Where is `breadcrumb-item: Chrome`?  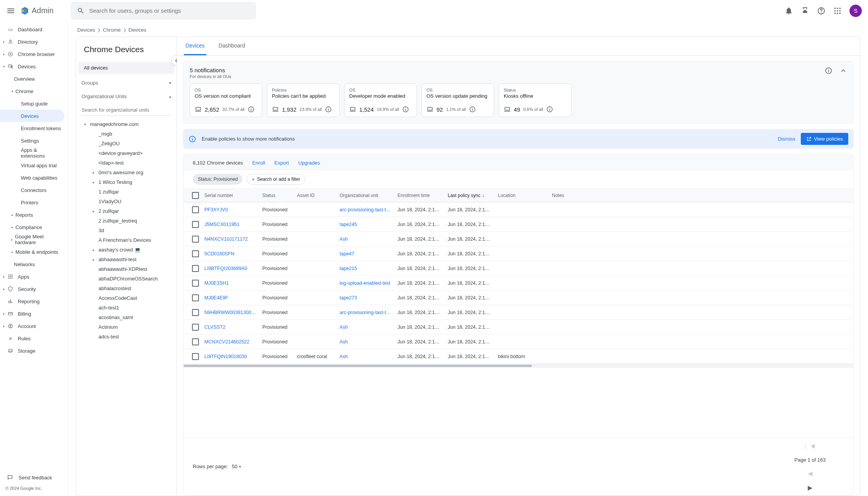 breadcrumb-item: Chrome is located at coordinates (112, 30).